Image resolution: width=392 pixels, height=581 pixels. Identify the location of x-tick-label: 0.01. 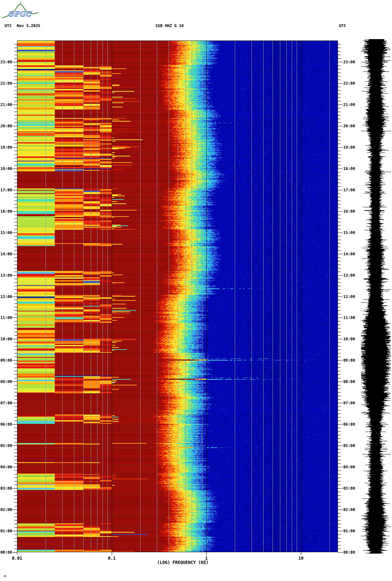
(17, 558).